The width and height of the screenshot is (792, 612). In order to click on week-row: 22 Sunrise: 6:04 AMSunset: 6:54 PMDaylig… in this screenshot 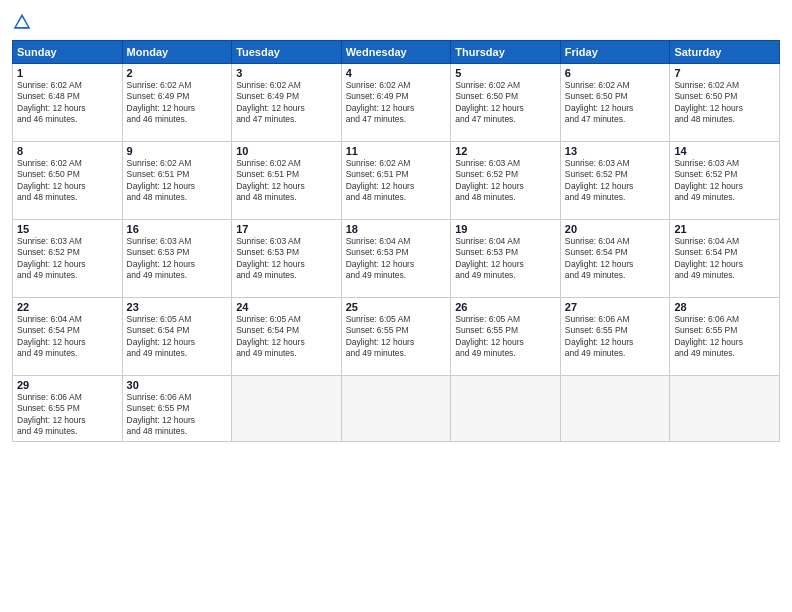, I will do `click(396, 337)`.